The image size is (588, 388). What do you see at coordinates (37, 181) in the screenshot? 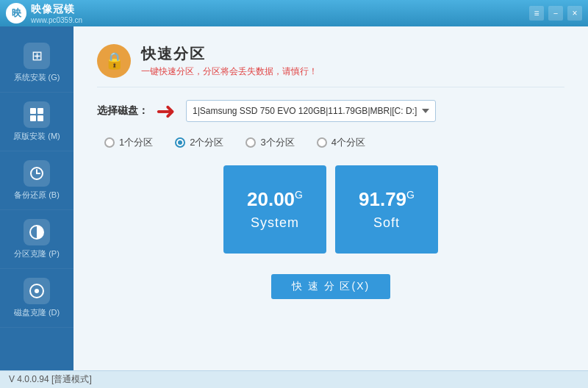
I see `sidebar-item-backup-restore: 备份还原 (B)` at bounding box center [37, 181].